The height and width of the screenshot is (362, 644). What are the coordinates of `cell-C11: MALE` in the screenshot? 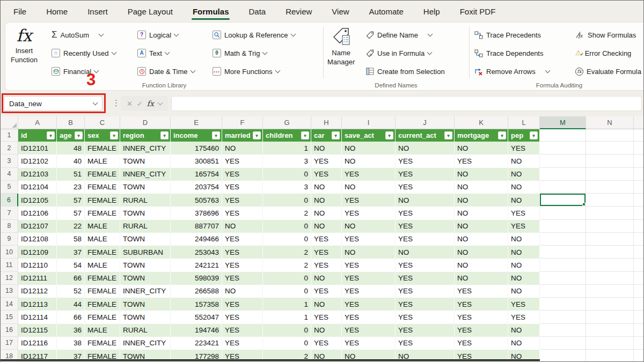 It's located at (103, 265).